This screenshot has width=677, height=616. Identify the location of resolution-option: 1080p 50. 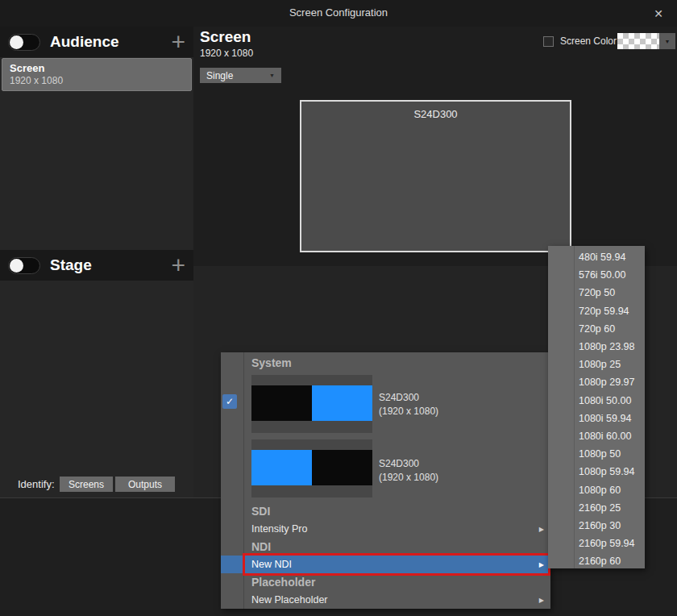
(610, 454).